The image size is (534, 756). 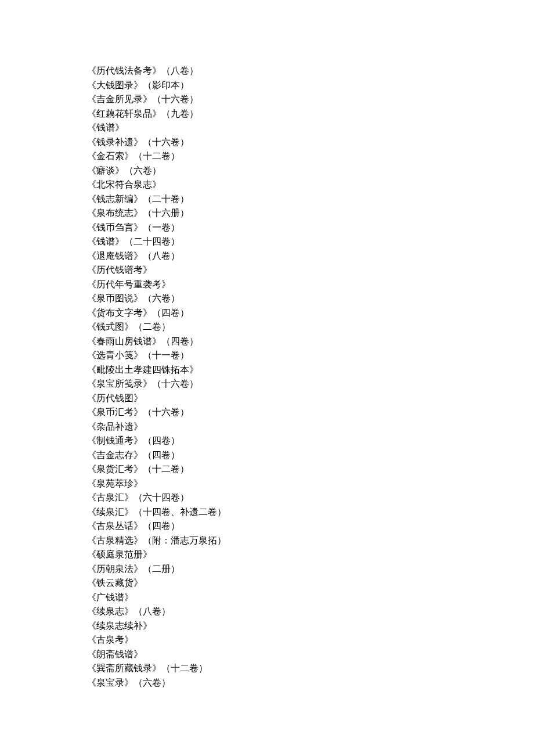 I want to click on list-item: 《制钱通考》（四卷）, so click(x=311, y=441).